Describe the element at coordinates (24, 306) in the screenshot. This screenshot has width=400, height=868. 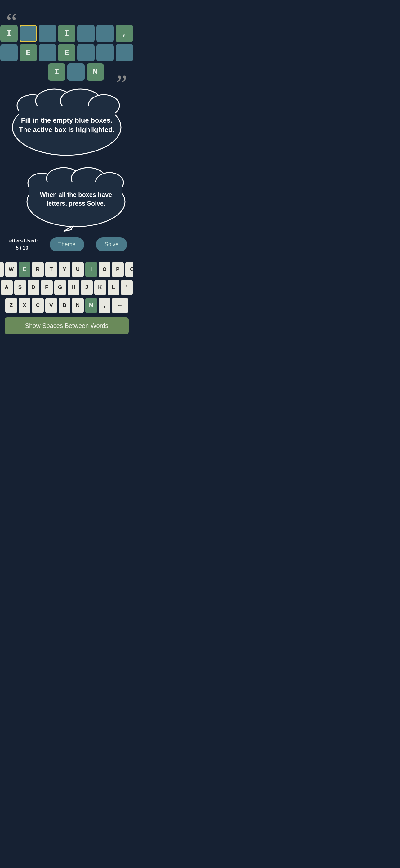
I see `key-X: X` at that location.